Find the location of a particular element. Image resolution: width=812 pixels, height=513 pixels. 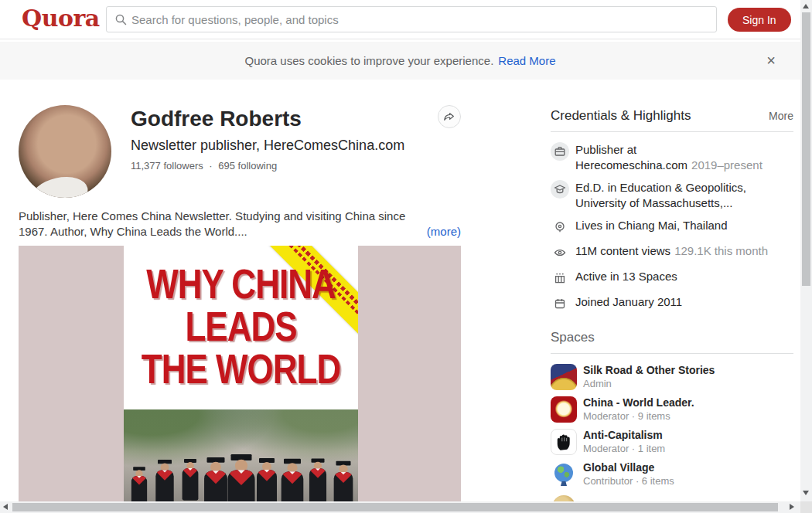

space-name: Global Village is located at coordinates (629, 468).